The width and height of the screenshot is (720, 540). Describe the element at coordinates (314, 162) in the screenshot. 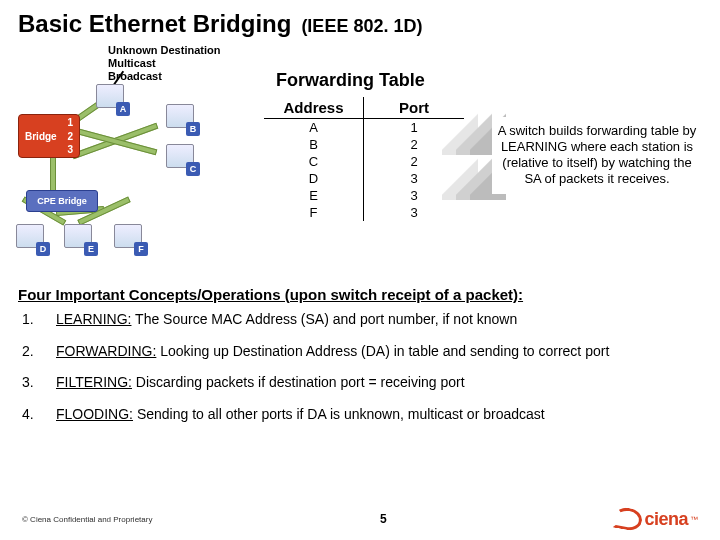

I see `table-cell: C` at that location.